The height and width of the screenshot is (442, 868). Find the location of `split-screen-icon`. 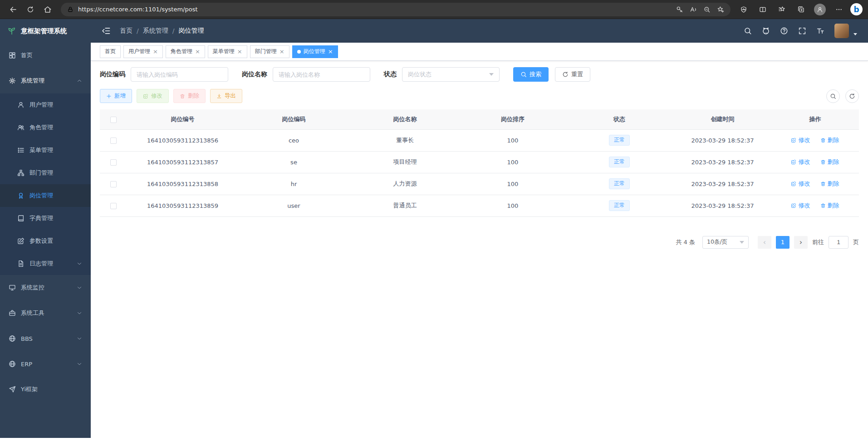

split-screen-icon is located at coordinates (763, 10).